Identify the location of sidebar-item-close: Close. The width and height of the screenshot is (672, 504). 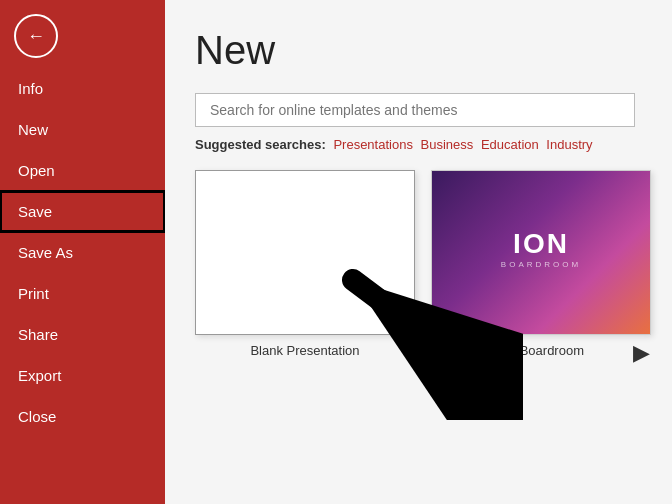
(82, 416).